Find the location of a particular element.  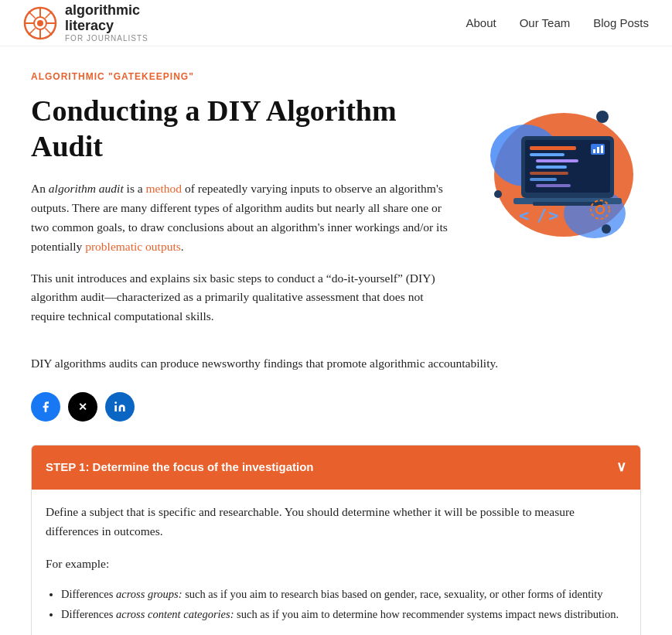

step-1-chevron: ∧ is located at coordinates (622, 467).